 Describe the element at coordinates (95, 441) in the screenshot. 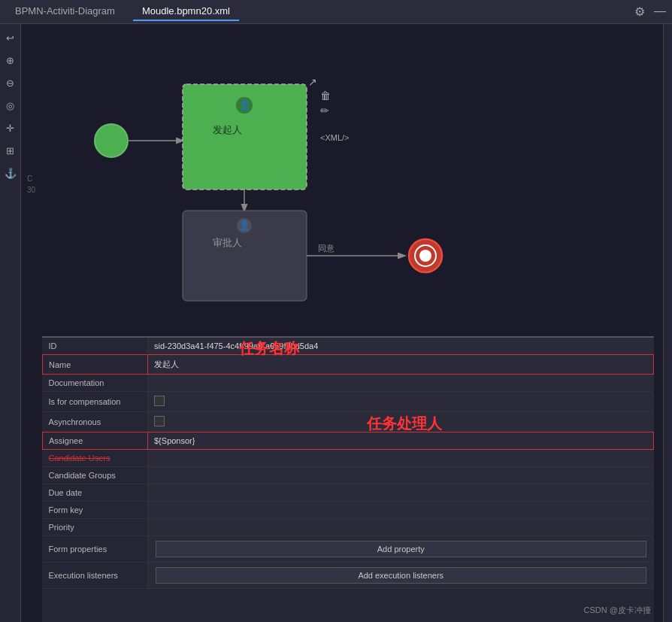

I see `prop-assignee-label: Assignee` at that location.